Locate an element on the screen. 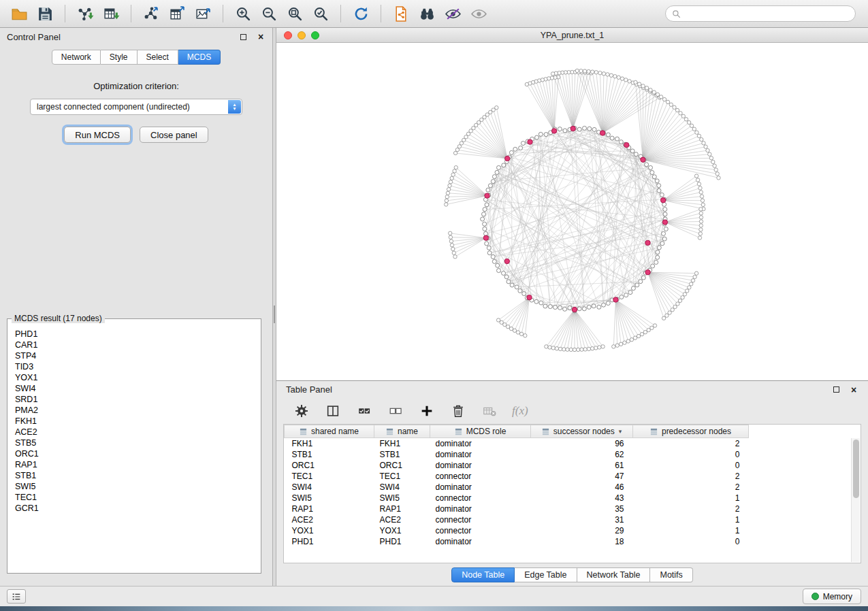 This screenshot has height=611, width=868. export-network-button is located at coordinates (151, 14).